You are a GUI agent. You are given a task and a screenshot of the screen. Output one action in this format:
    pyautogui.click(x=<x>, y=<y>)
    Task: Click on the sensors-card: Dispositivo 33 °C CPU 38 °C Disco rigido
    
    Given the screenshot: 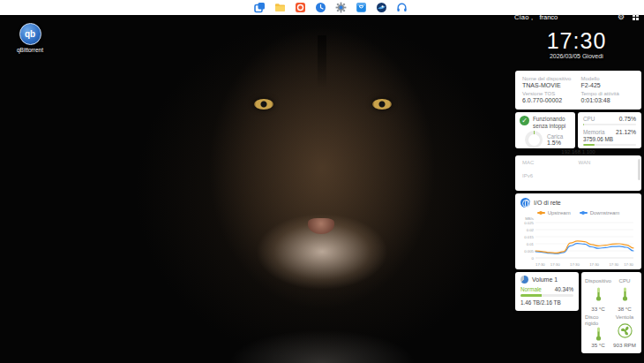 What is the action you would take?
    pyautogui.click(x=611, y=313)
    